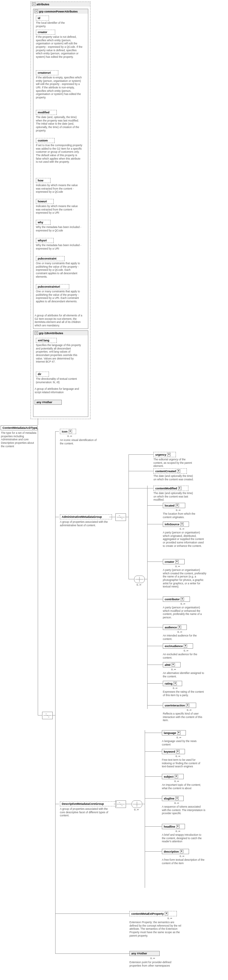 The width and height of the screenshot is (228, 980). I want to click on attr-how: how, so click(43, 180).